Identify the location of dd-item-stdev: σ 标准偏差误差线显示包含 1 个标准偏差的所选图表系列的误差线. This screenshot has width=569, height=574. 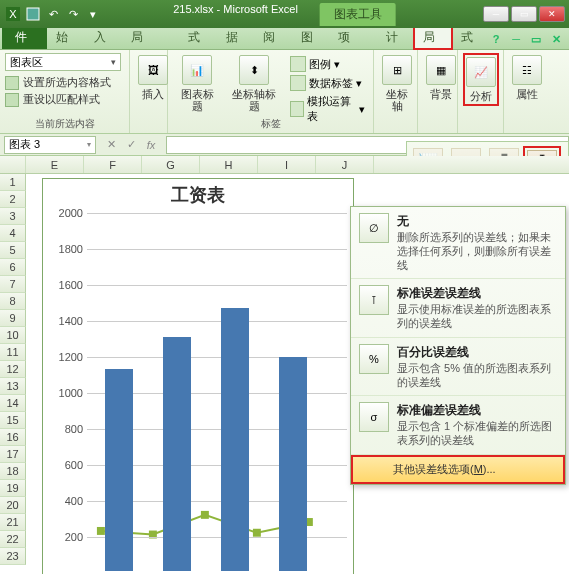
(458, 426).